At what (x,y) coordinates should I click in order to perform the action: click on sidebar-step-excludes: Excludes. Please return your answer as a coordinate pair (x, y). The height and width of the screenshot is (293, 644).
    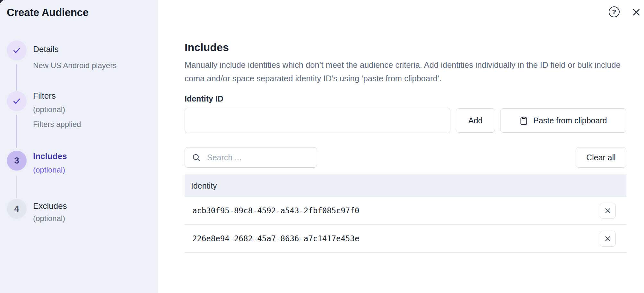
    Looking at the image, I should click on (50, 206).